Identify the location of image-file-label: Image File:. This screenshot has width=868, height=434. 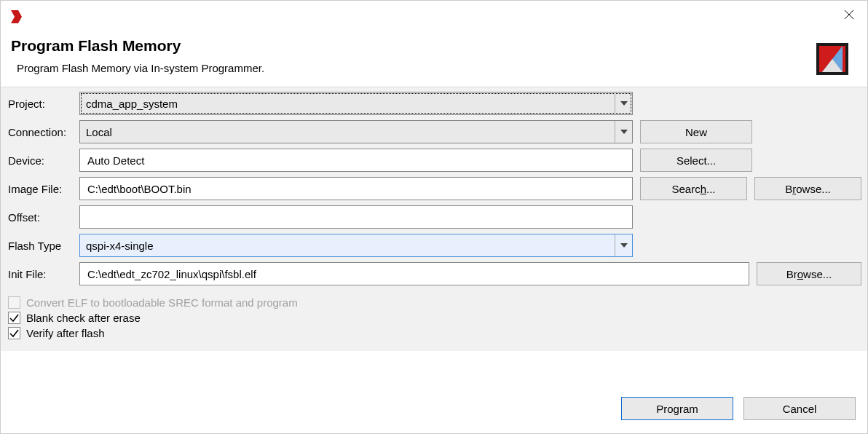
(42, 189).